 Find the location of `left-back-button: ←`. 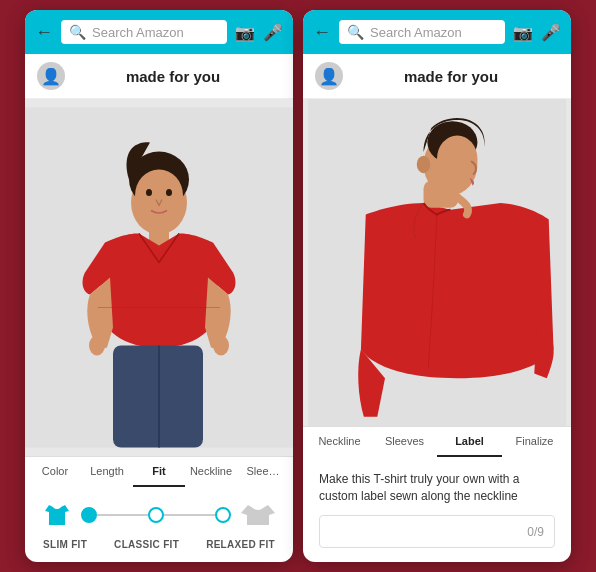

left-back-button: ← is located at coordinates (44, 32).